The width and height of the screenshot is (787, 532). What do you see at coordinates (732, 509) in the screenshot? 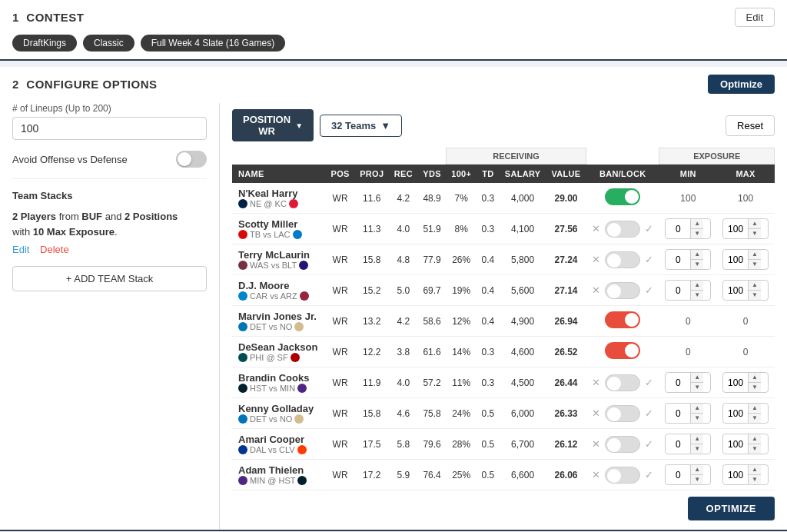
I see `optimize-bottom-button: OPTIMIZE` at bounding box center [732, 509].